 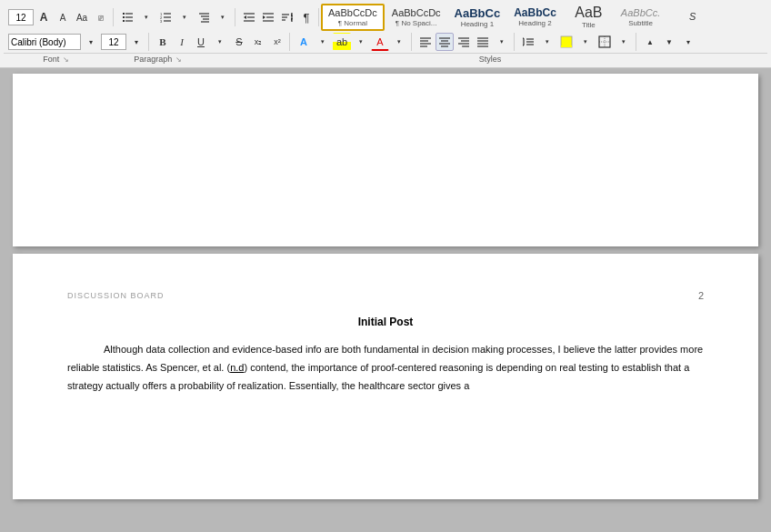 What do you see at coordinates (342, 42) in the screenshot?
I see `highlight-btn: ab` at bounding box center [342, 42].